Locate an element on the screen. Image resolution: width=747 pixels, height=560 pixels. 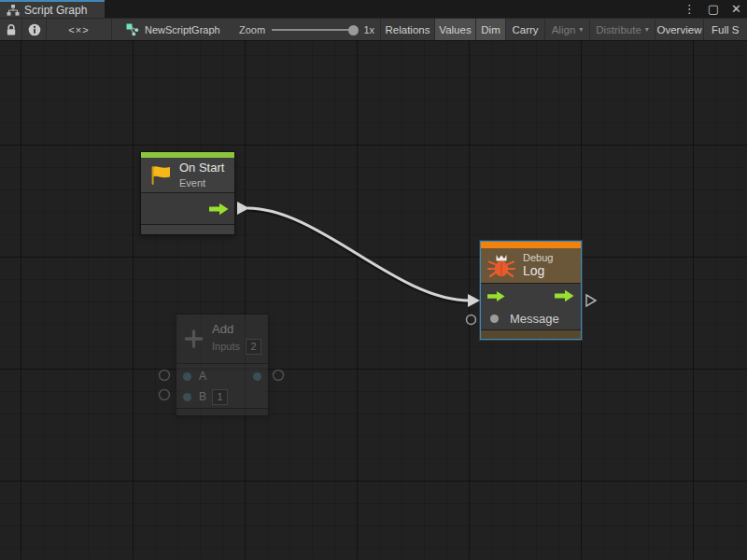
toolbar-toggles: Relations Values Dim Carry Align ▾ Distr… is located at coordinates (564, 30).